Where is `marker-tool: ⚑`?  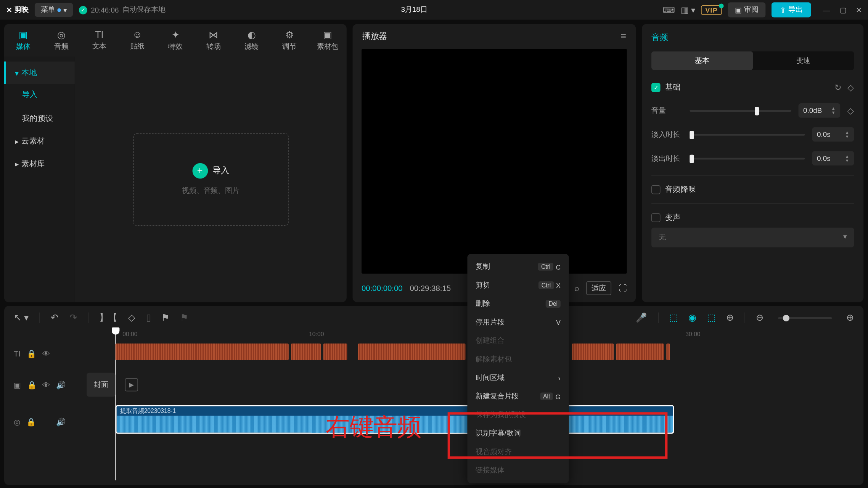 marker-tool: ⚑ is located at coordinates (165, 318).